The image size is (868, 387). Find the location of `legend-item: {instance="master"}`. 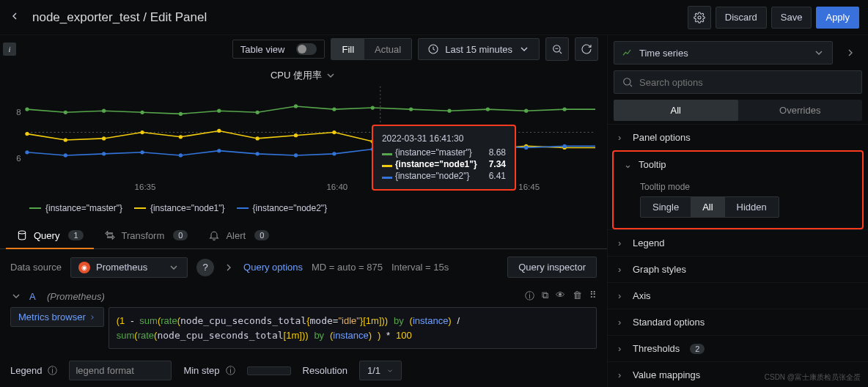

legend-item: {instance="master"} is located at coordinates (76, 208).